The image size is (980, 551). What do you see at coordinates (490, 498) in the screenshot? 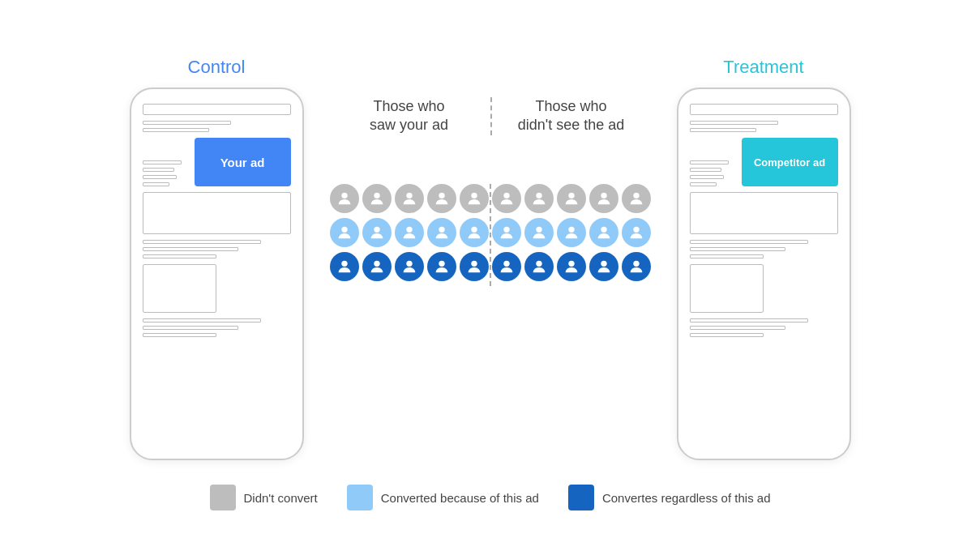
I see `legend: Didn't convert Converted because of this…` at bounding box center [490, 498].